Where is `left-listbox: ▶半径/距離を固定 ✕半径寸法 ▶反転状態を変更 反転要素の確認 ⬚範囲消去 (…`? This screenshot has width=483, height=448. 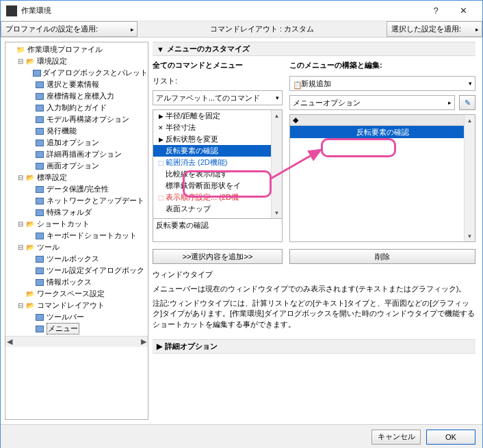
left-listbox: ▶半径/距離を固定 ✕半径寸法 ▶反転状態を変更 反転要素の確認 ⬚範囲消去 (… is located at coordinates (218, 164).